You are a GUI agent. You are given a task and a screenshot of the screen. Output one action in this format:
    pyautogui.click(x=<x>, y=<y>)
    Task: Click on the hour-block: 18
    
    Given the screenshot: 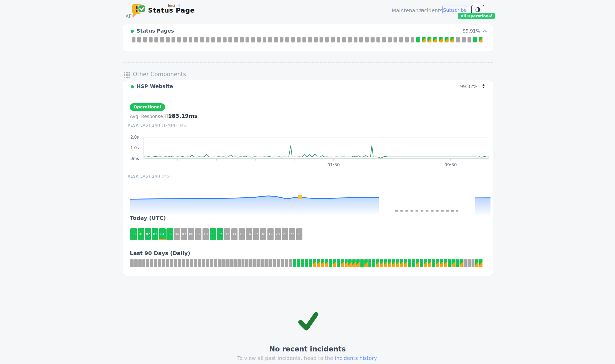 What is the action you would take?
    pyautogui.click(x=263, y=234)
    